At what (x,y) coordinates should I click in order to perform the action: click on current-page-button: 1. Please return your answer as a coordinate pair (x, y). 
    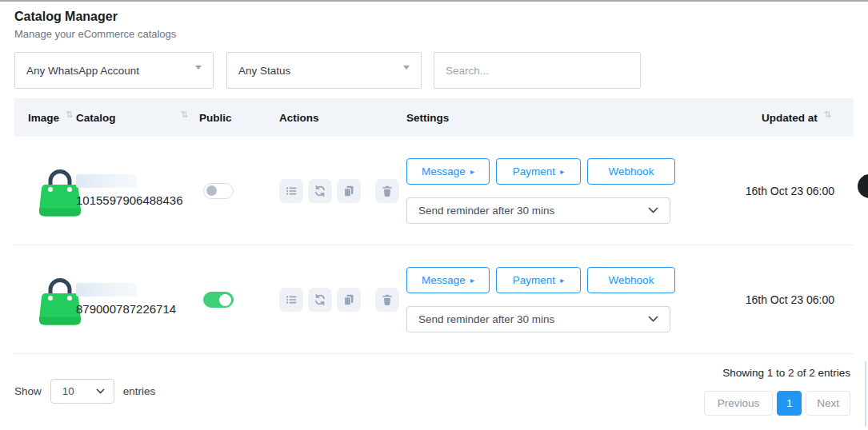
    Looking at the image, I should click on (789, 403).